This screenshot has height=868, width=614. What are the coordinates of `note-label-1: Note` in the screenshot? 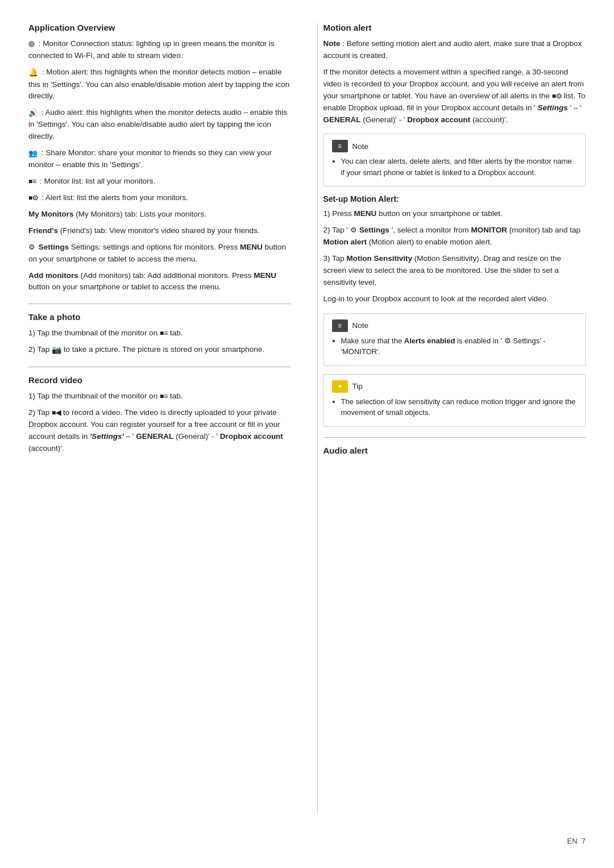 It's located at (360, 147).